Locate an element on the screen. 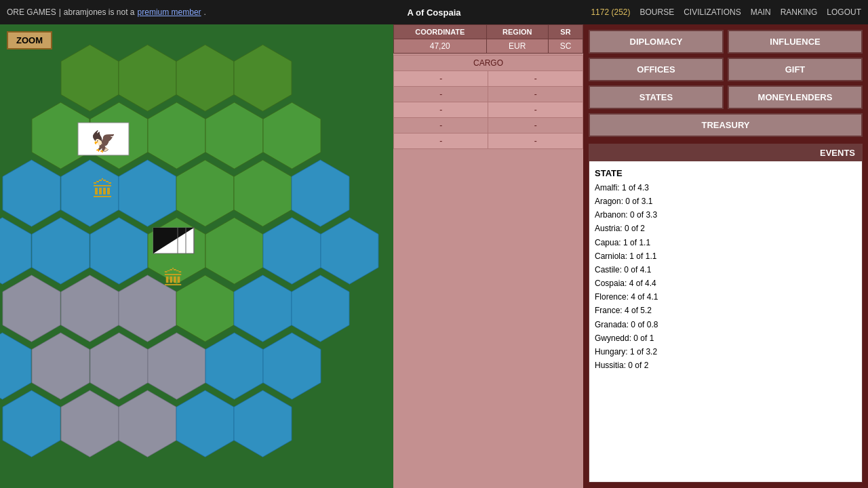 The image size is (868, 488). site-name: ORE GAMES is located at coordinates (31, 12).